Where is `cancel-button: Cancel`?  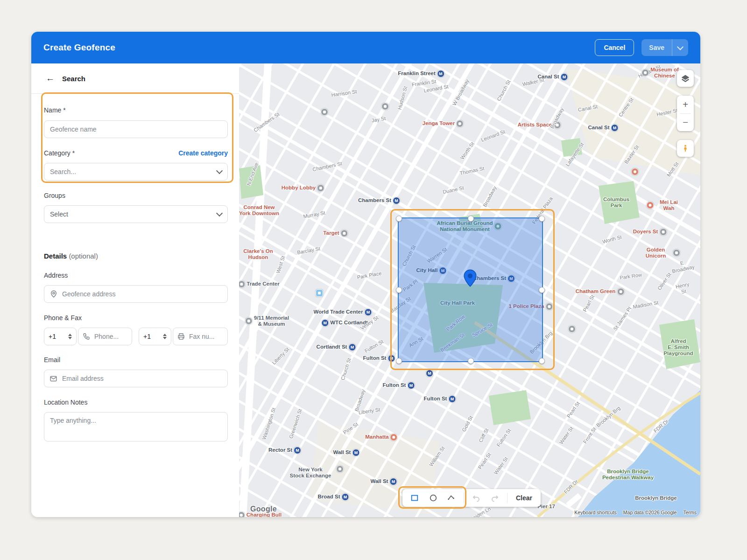
cancel-button: Cancel is located at coordinates (614, 48).